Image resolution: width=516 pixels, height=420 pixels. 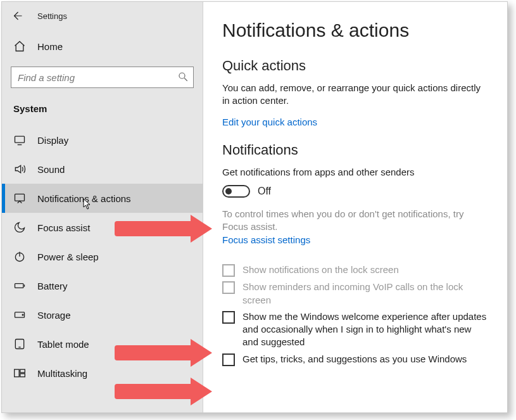 I want to click on sidebar-item-battery: Battery, so click(x=103, y=286).